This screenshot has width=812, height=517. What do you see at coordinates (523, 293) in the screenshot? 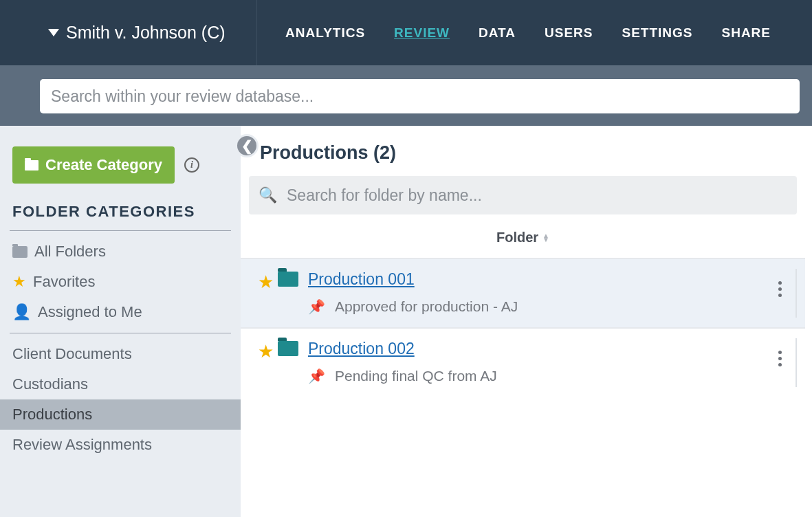
I see `folder-row: ★Production 001📌Approved for production …` at bounding box center [523, 293].